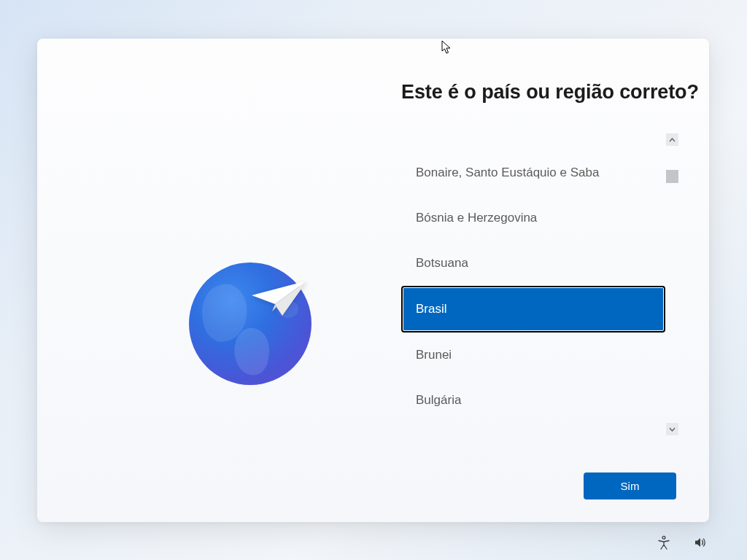 The width and height of the screenshot is (747, 560). What do you see at coordinates (700, 542) in the screenshot?
I see `volume-icon` at bounding box center [700, 542].